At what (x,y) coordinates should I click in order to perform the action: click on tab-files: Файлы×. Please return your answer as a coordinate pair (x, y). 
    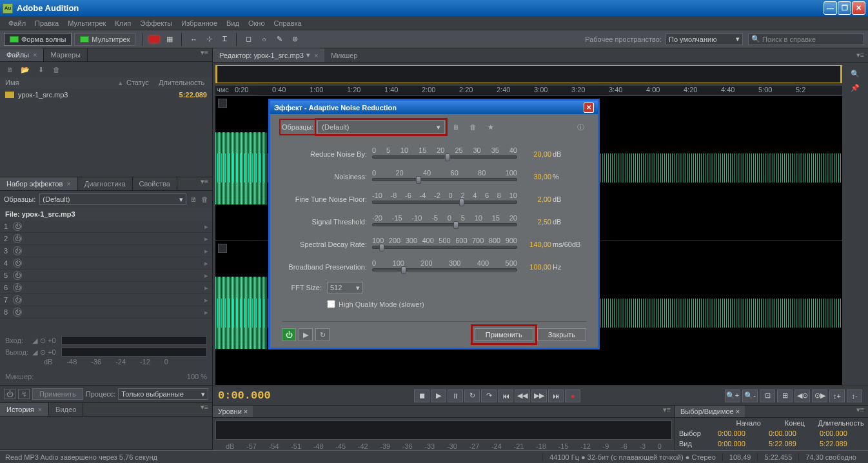
    Looking at the image, I should click on (22, 55).